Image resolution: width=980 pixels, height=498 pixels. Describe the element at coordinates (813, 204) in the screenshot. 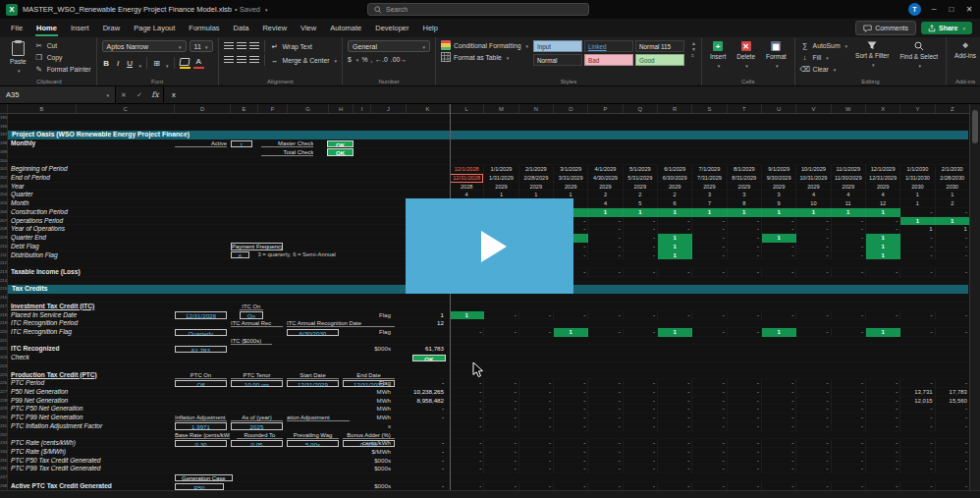

I see `cell: 10` at that location.